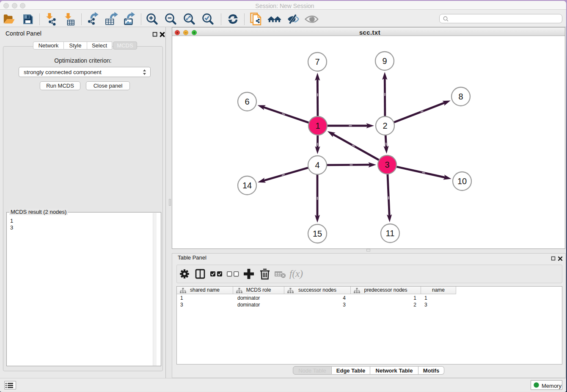 This screenshot has width=567, height=392. Describe the element at coordinates (390, 233) in the screenshot. I see `svg-text: 11` at that location.